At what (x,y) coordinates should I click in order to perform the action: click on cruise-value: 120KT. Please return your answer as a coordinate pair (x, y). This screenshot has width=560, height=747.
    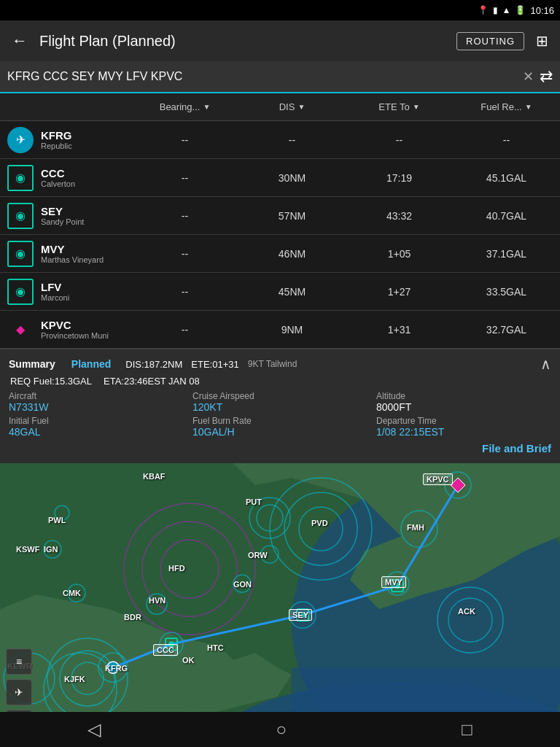
    Looking at the image, I should click on (280, 407).